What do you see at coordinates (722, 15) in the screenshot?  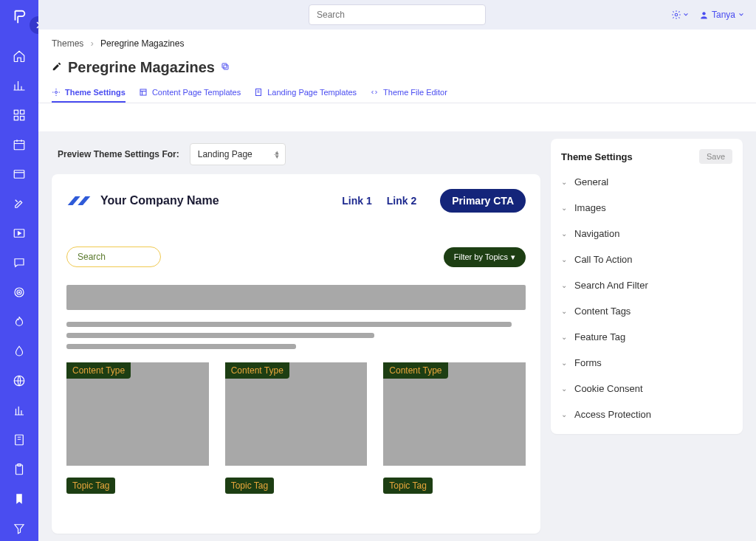 I see `user-menu: Tanya` at bounding box center [722, 15].